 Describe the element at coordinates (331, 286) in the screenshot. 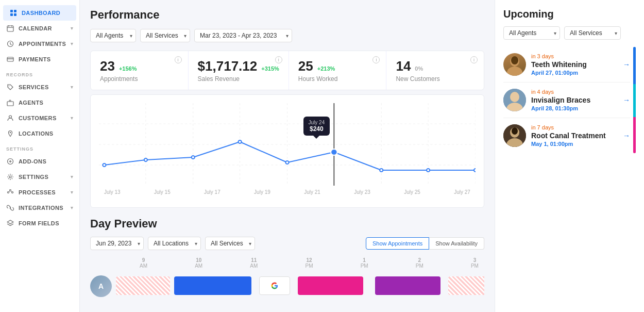

I see `block-pink` at that location.